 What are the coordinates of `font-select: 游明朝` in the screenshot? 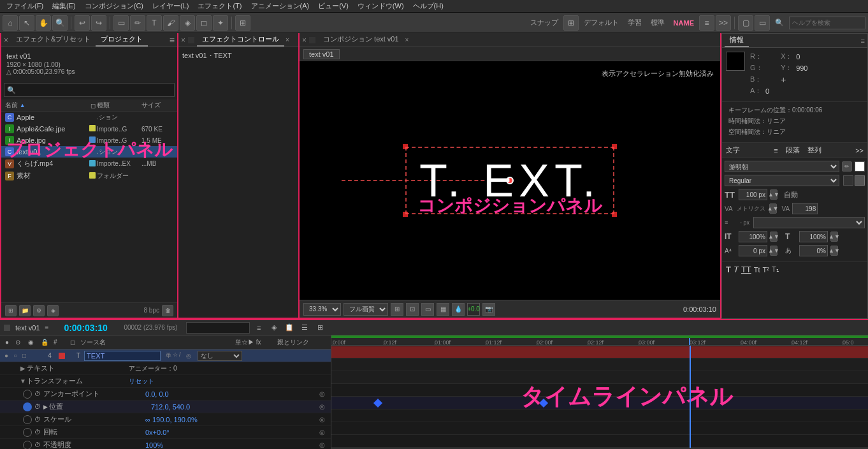 It's located at (782, 166).